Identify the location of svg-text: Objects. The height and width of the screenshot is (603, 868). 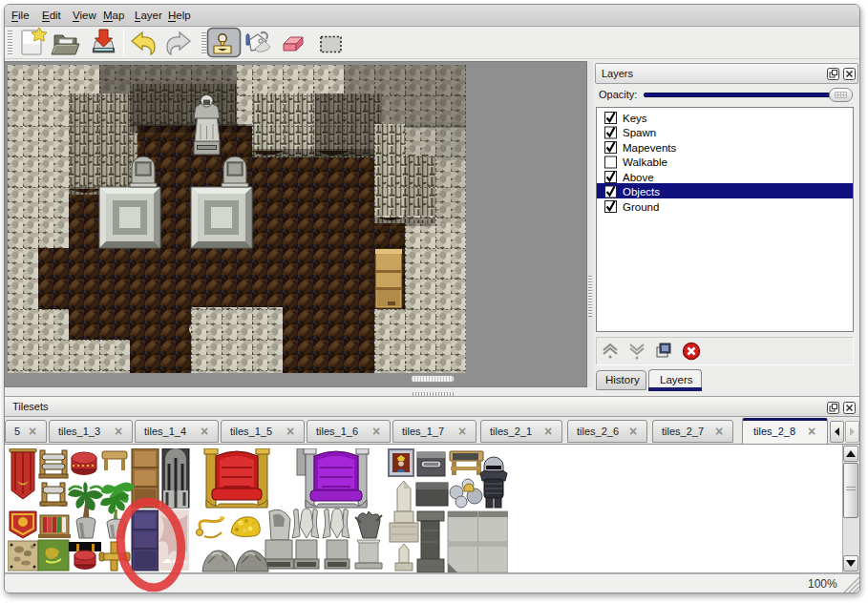
(642, 192).